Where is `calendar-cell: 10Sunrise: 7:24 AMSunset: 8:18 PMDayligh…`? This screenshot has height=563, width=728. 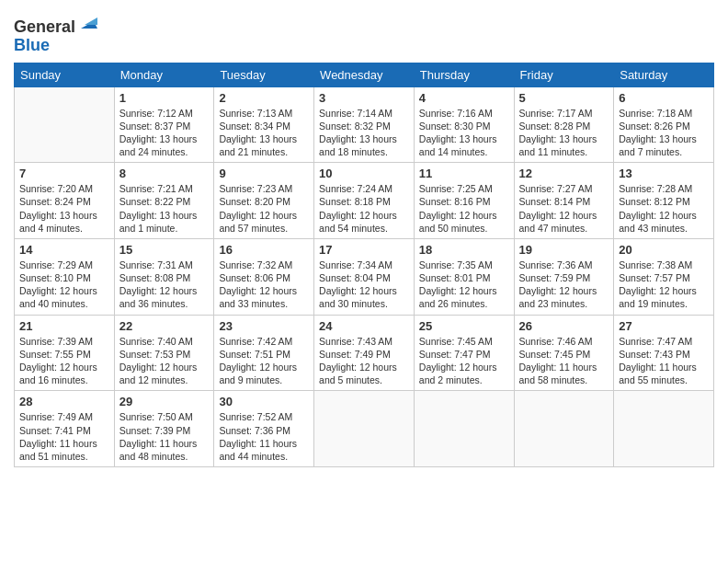 calendar-cell: 10Sunrise: 7:24 AMSunset: 8:18 PMDayligh… is located at coordinates (364, 201).